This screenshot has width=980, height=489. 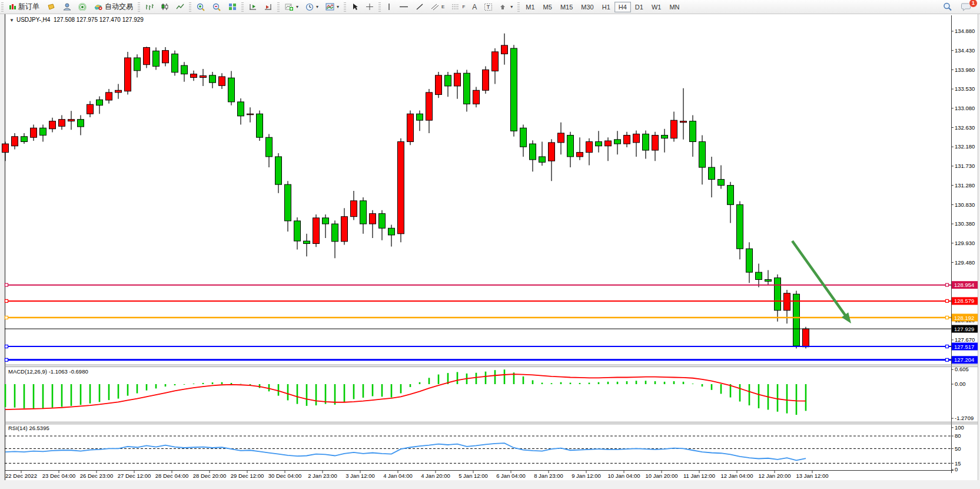 What do you see at coordinates (965, 70) in the screenshot?
I see `price-tick-label: 133.980` at bounding box center [965, 70].